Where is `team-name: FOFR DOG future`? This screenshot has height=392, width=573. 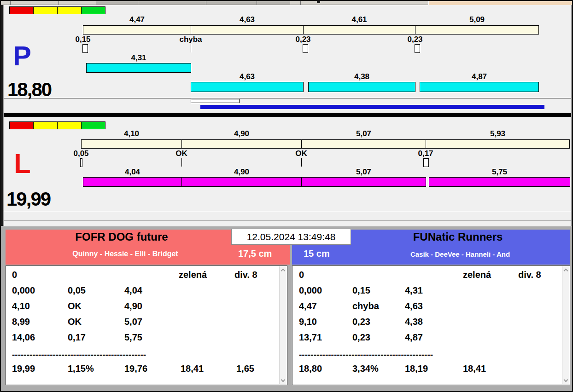
team-name: FOFR DOG future is located at coordinates (122, 237).